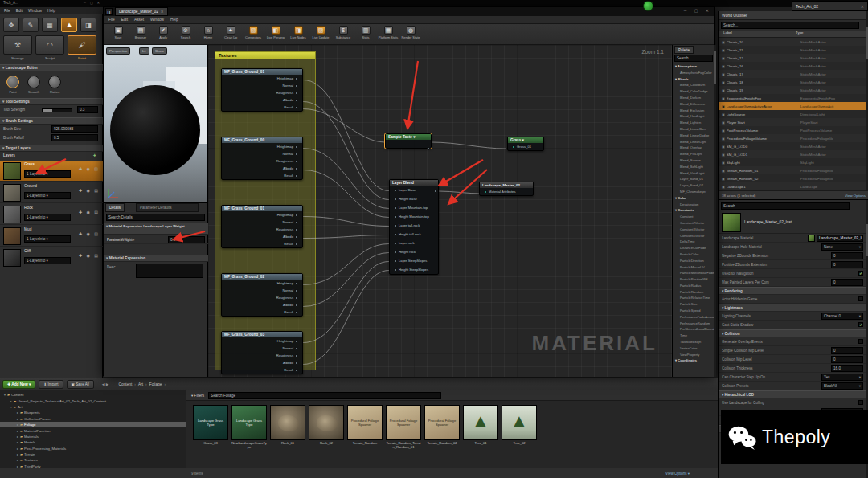  What do you see at coordinates (792, 299) in the screenshot?
I see `detail-row: Actor Hidden in Game` at bounding box center [792, 299].